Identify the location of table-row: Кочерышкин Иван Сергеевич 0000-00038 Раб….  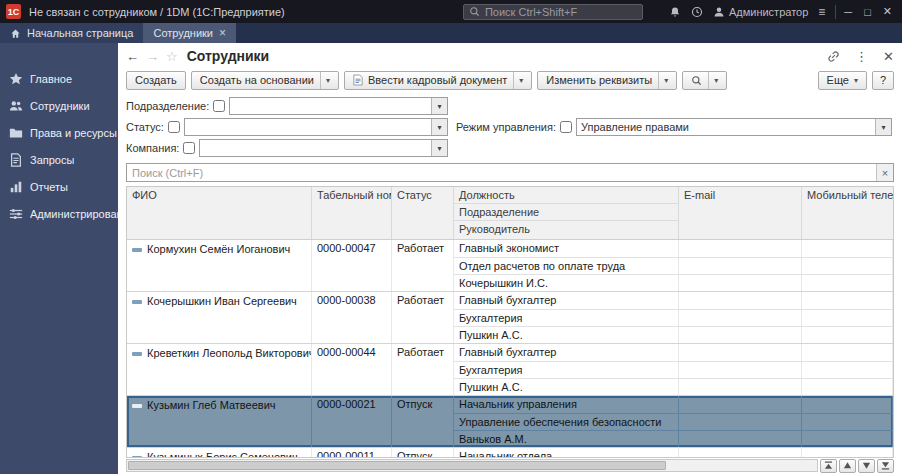
(510, 318).